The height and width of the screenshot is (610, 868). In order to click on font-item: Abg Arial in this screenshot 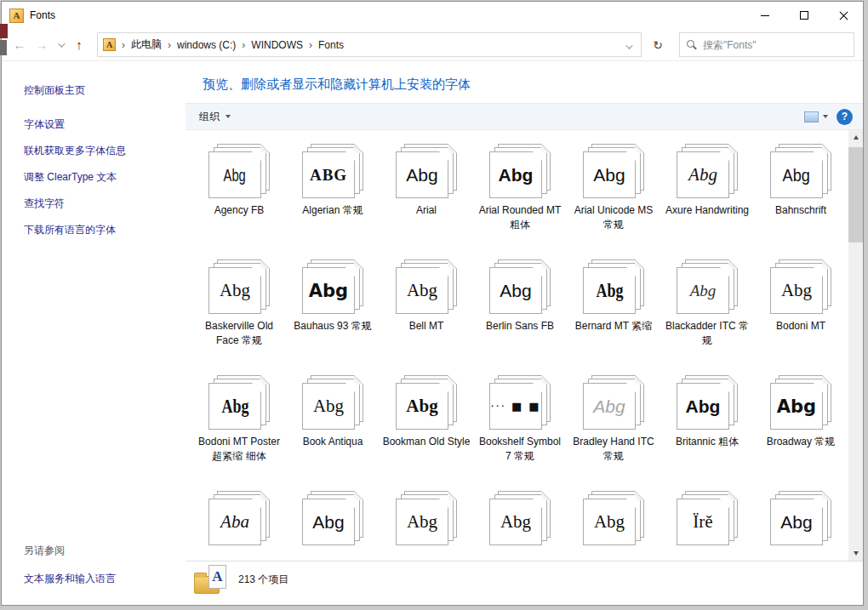, I will do `click(426, 189)`.